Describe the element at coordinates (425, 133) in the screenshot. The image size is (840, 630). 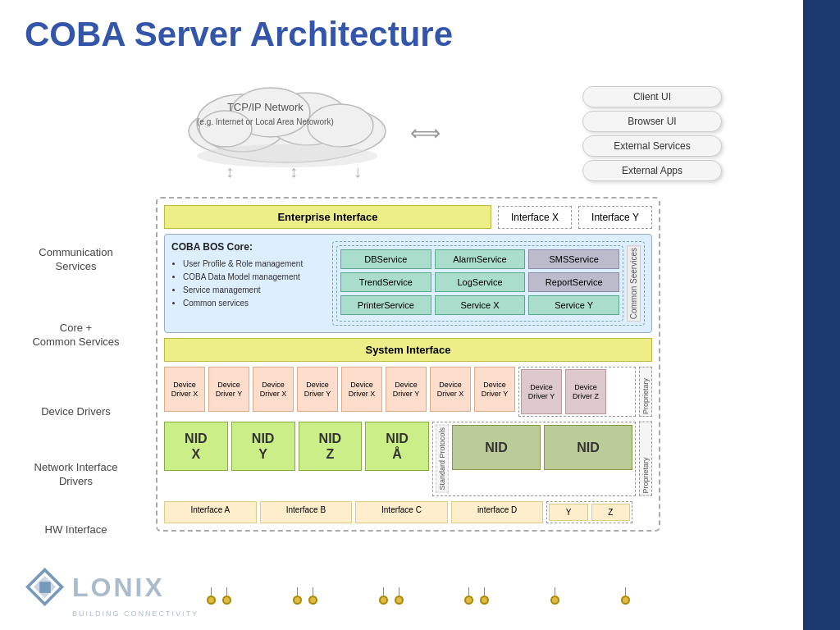
I see `double-arrow-icon: ⟺` at that location.